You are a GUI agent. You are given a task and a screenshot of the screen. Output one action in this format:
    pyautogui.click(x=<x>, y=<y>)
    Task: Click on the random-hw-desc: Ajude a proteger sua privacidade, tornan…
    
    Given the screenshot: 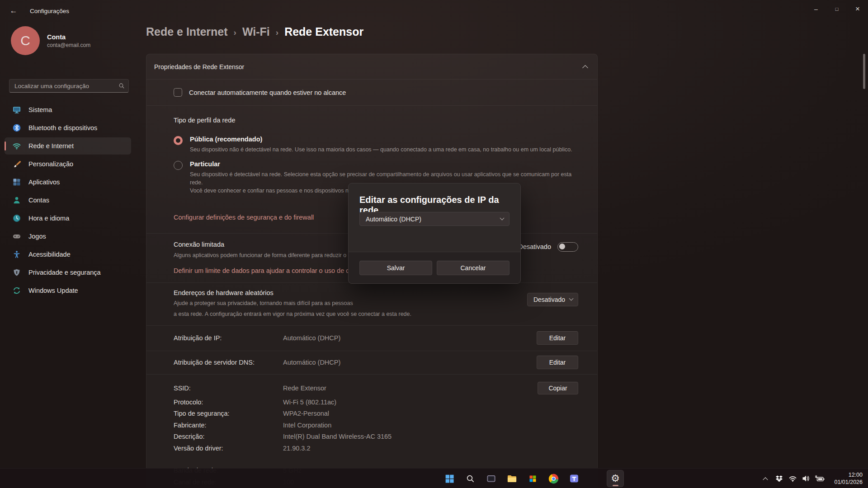 What is the action you would take?
    pyautogui.click(x=292, y=303)
    